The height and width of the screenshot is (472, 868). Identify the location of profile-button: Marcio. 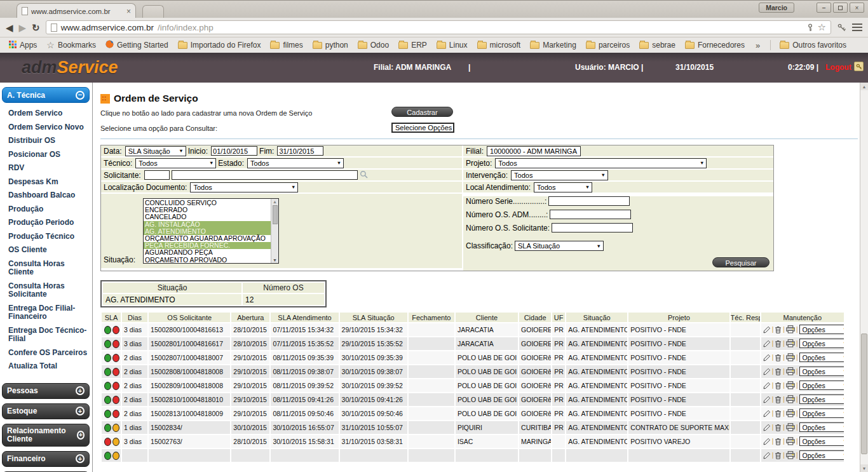
(776, 8).